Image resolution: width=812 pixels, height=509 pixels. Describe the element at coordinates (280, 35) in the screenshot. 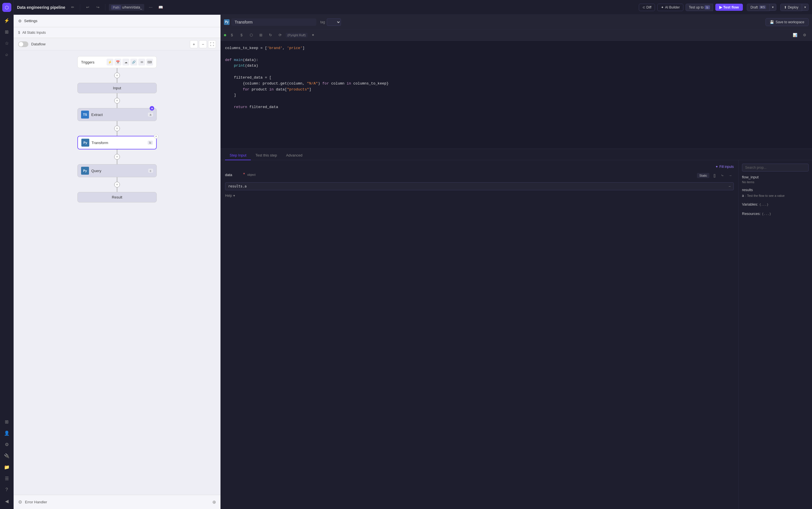

I see `refresh-icon-2: ⟳` at that location.